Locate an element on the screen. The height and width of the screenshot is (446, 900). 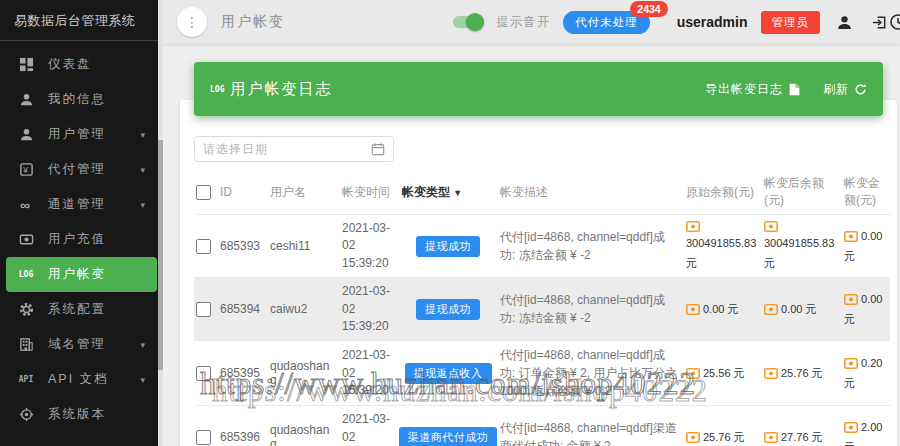
col-type-filter: 帐变类型 ▼ is located at coordinates (451, 192).